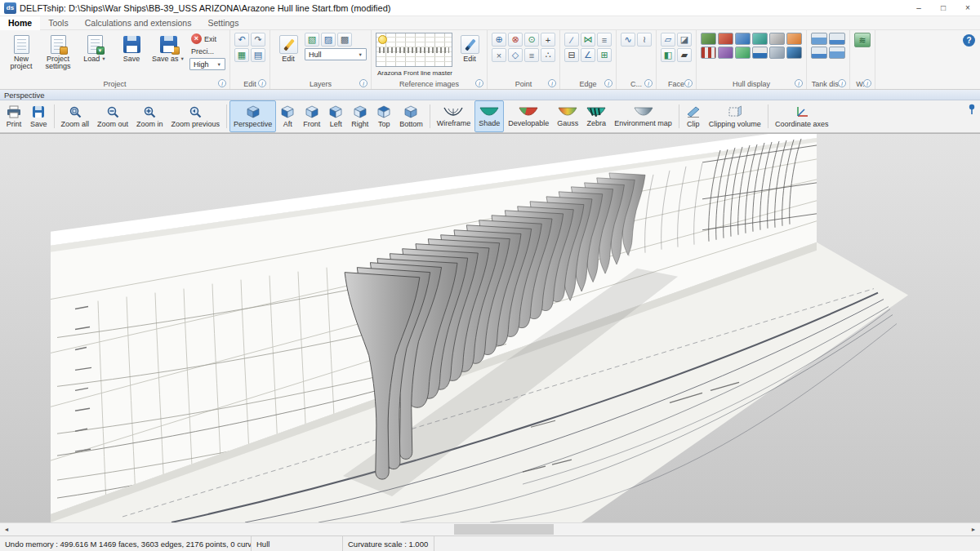 The height and width of the screenshot is (551, 980). I want to click on hull-display-waterlines-button, so click(777, 39).